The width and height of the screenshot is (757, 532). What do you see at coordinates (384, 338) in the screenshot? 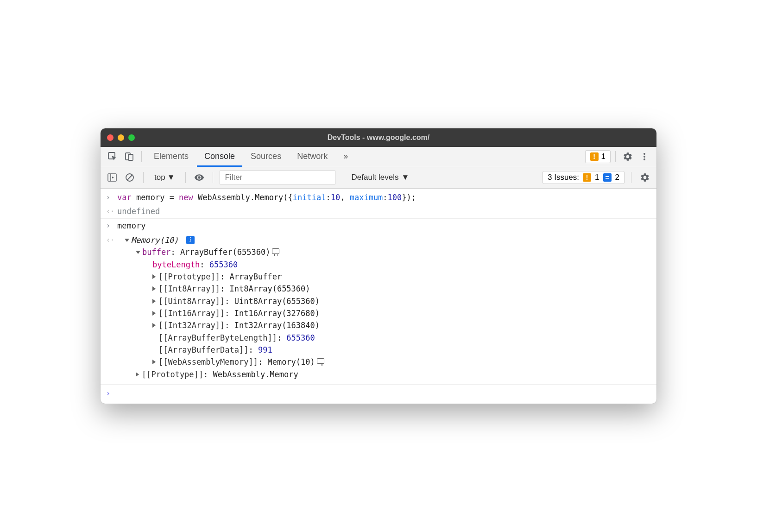
I see `object-property: [[ArrayBufferByteLength]]: 655360` at bounding box center [384, 338].